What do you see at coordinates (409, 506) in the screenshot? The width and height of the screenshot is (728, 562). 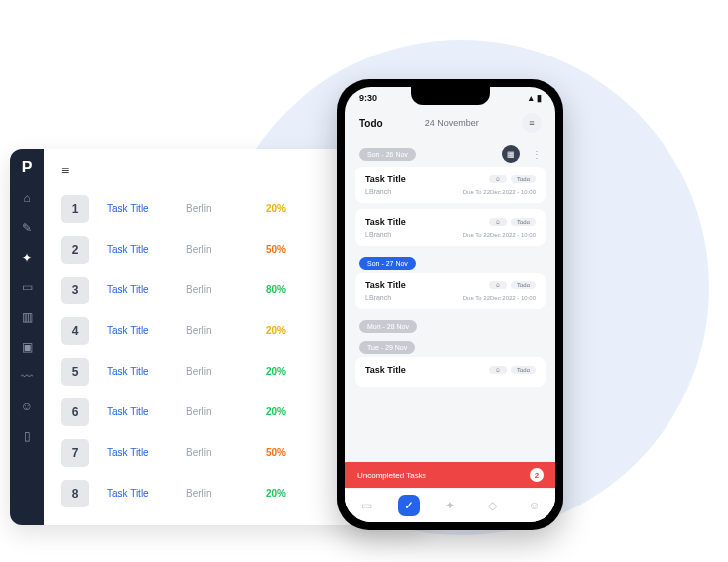 I see `tab-tasks-icon: ✓` at bounding box center [409, 506].